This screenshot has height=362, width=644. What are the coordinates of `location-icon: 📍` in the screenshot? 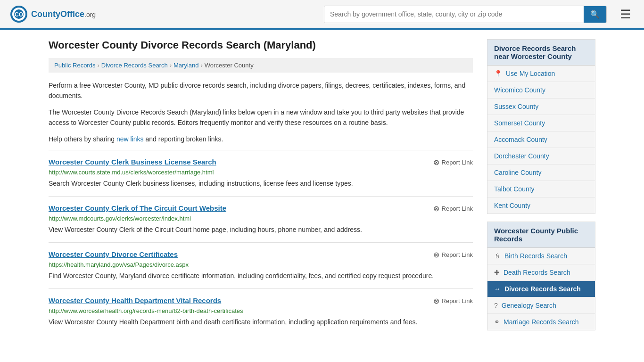 It's located at (498, 74).